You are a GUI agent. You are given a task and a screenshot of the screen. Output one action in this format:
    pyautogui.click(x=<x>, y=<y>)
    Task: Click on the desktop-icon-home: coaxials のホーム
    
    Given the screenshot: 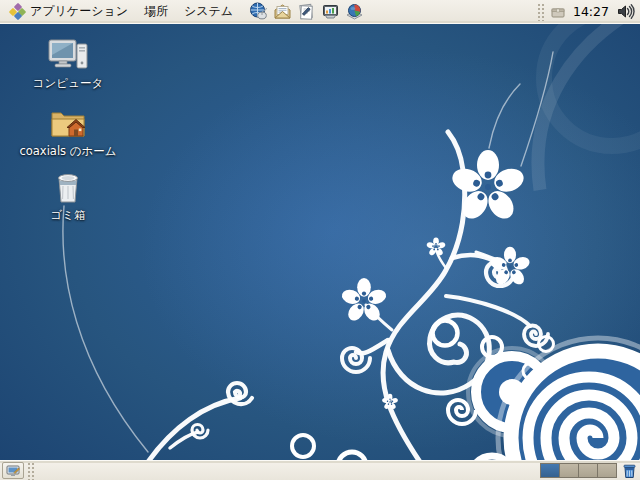 What is the action you would take?
    pyautogui.click(x=68, y=132)
    